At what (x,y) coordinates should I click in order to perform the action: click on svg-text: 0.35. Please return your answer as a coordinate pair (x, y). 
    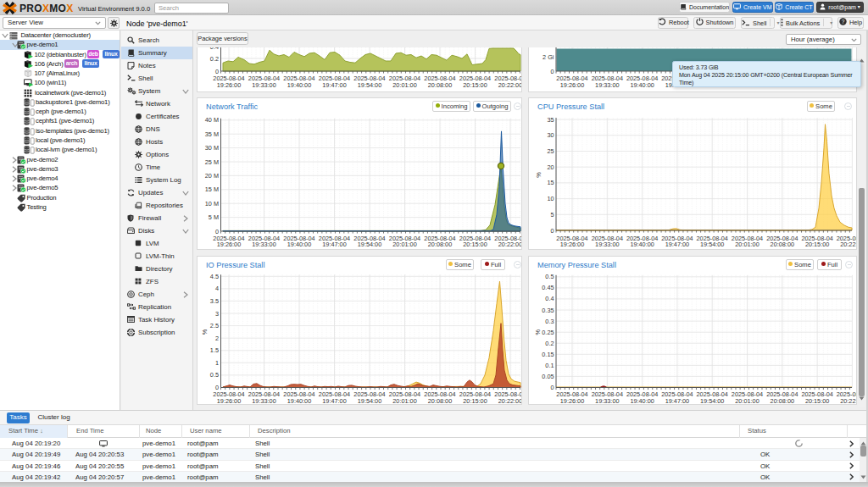
    Looking at the image, I should click on (548, 310).